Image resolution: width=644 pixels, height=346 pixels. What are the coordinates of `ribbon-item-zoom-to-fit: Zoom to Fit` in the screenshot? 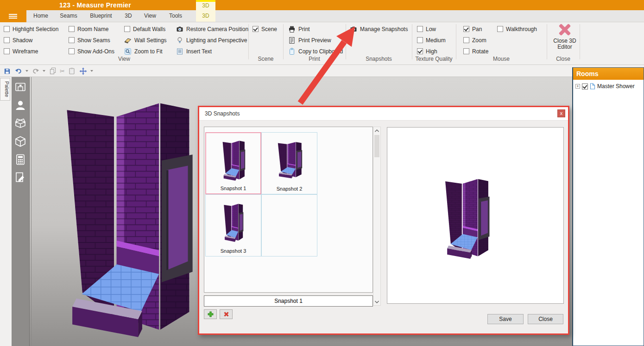 It's located at (144, 51).